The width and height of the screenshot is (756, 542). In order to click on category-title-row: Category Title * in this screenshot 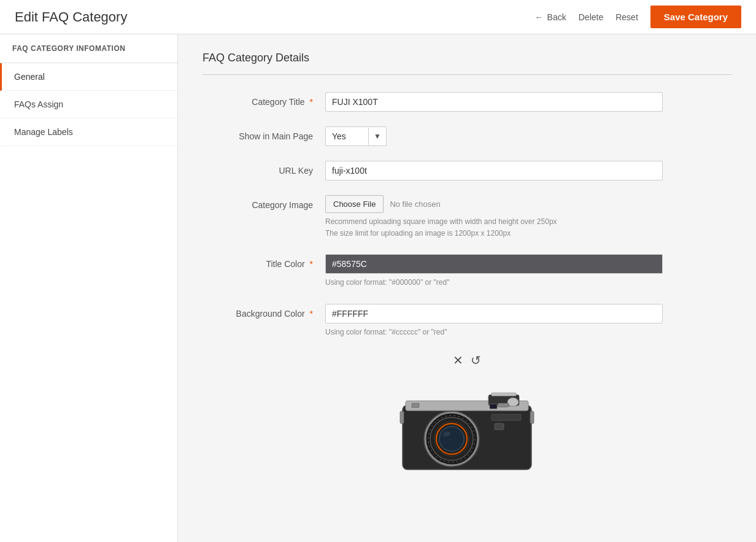, I will do `click(467, 102)`.